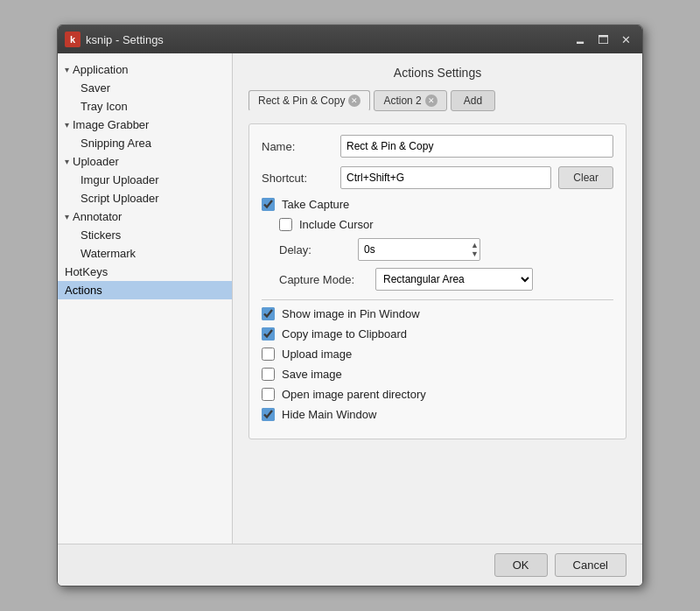 The height and width of the screenshot is (611, 700). I want to click on app-icon: k, so click(73, 39).